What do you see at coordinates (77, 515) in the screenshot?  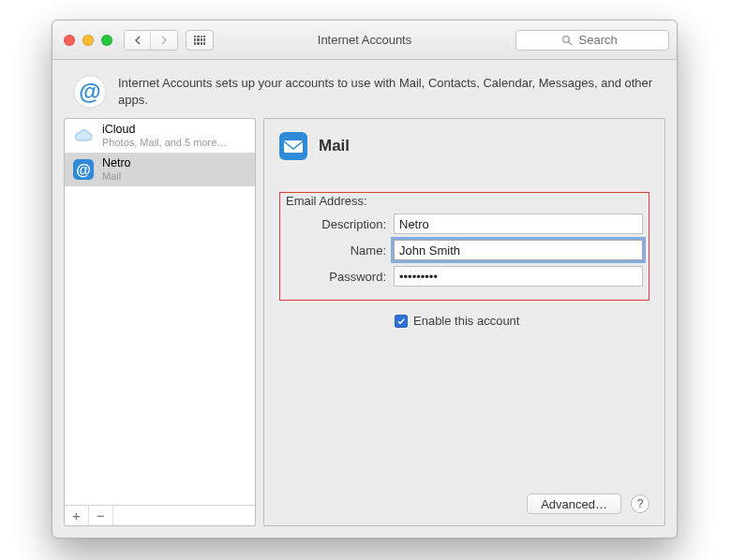 I see `add-account-button: +` at bounding box center [77, 515].